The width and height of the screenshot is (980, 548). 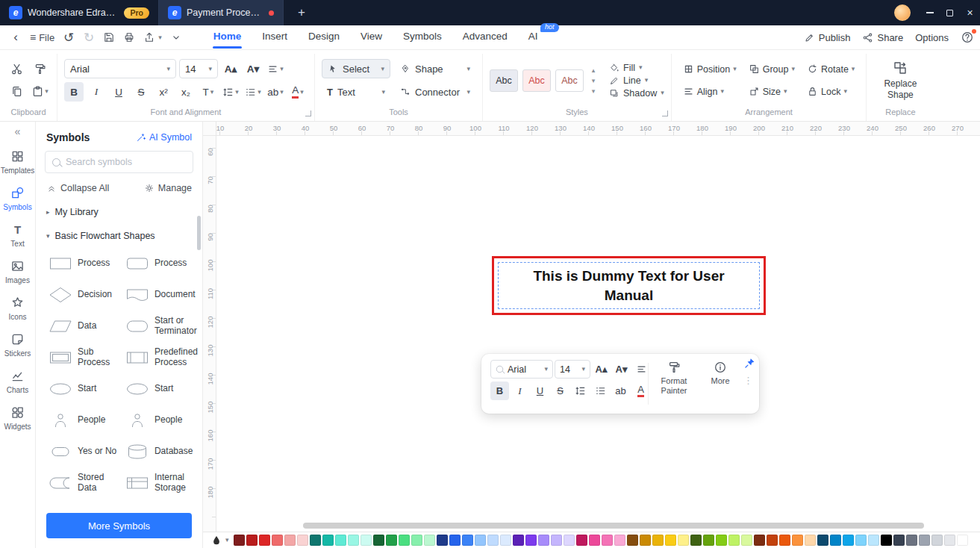 I want to click on popup-bold-button: B, so click(x=500, y=391).